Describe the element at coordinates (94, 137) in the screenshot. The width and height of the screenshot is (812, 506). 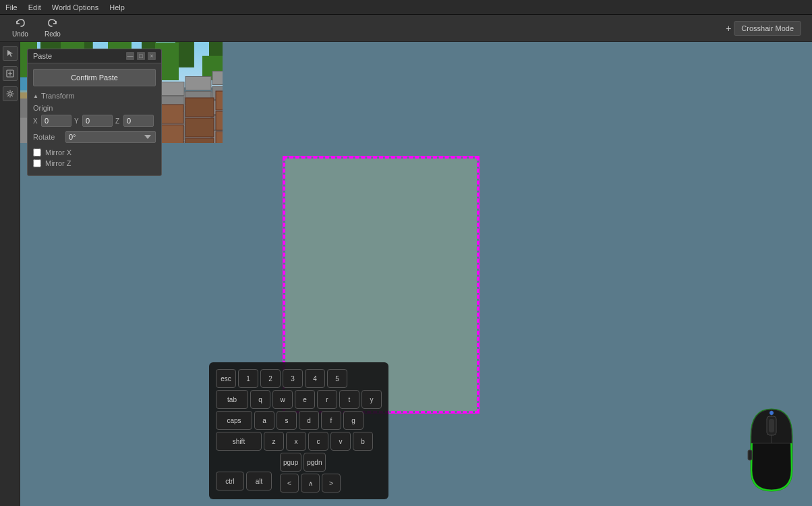
I see `rotate-row: Rotate 0° 90° 180° 270°` at that location.